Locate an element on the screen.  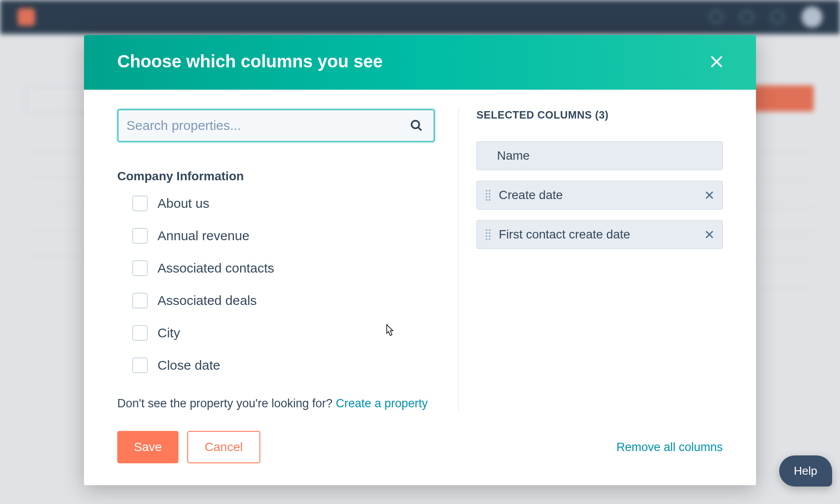
property-group-heading: Company Information is located at coordinates (276, 176).